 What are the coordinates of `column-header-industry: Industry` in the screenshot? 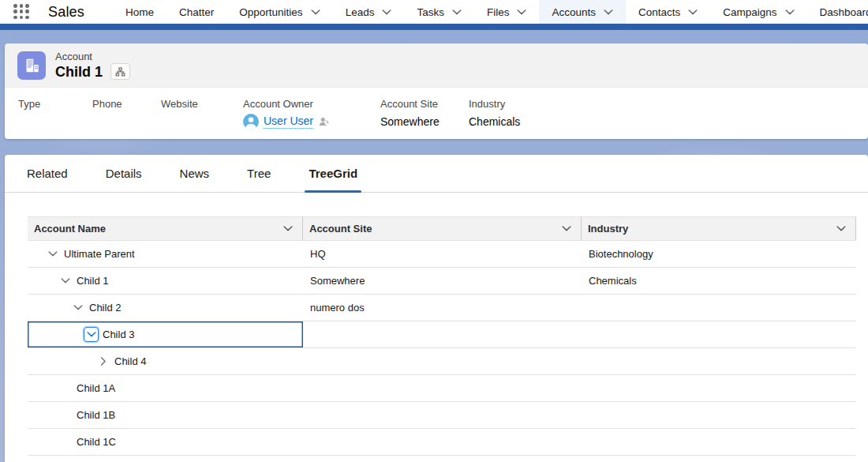 It's located at (719, 229).